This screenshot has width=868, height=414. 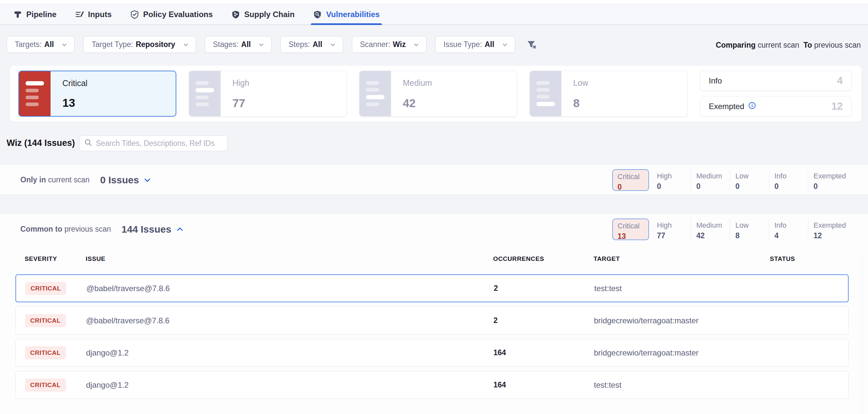 What do you see at coordinates (682, 385) in the screenshot?
I see `target-cell: test:test` at bounding box center [682, 385].